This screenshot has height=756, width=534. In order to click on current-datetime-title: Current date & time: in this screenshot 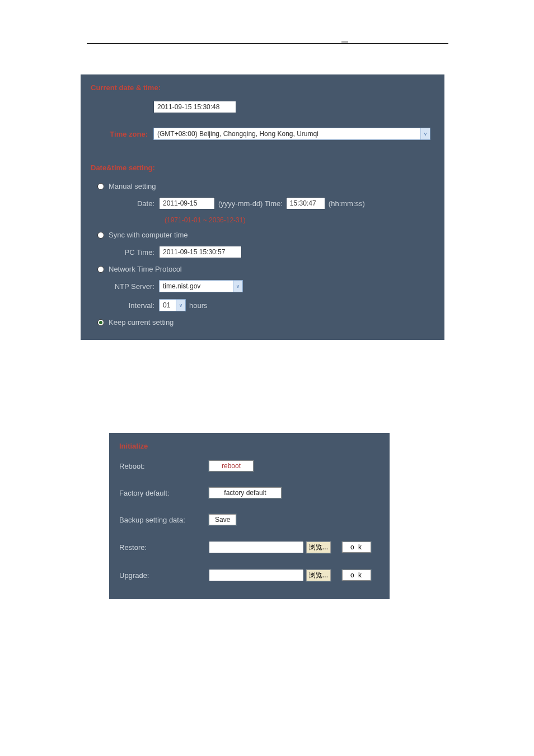, I will do `click(263, 86)`.